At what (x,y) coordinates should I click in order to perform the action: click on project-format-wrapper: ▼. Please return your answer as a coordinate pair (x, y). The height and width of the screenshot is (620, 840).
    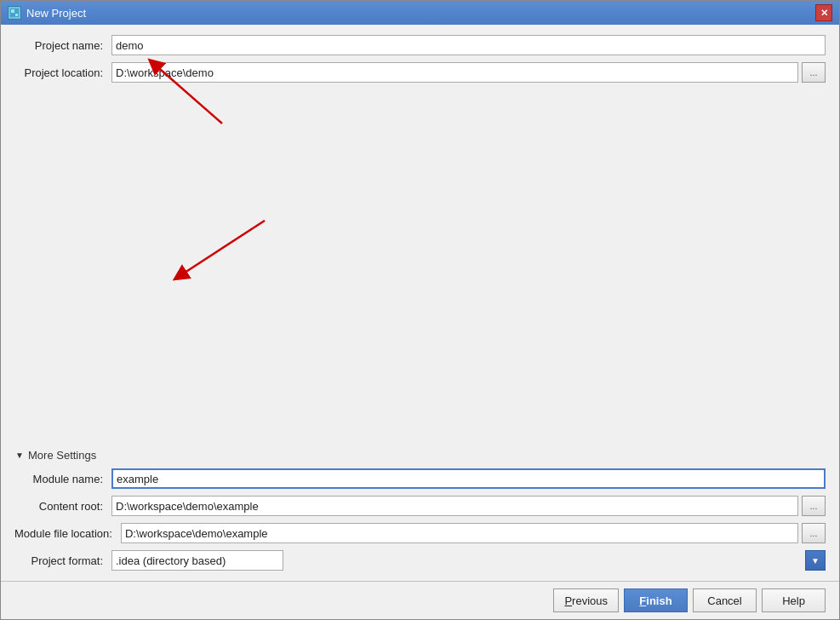
    Looking at the image, I should click on (468, 560).